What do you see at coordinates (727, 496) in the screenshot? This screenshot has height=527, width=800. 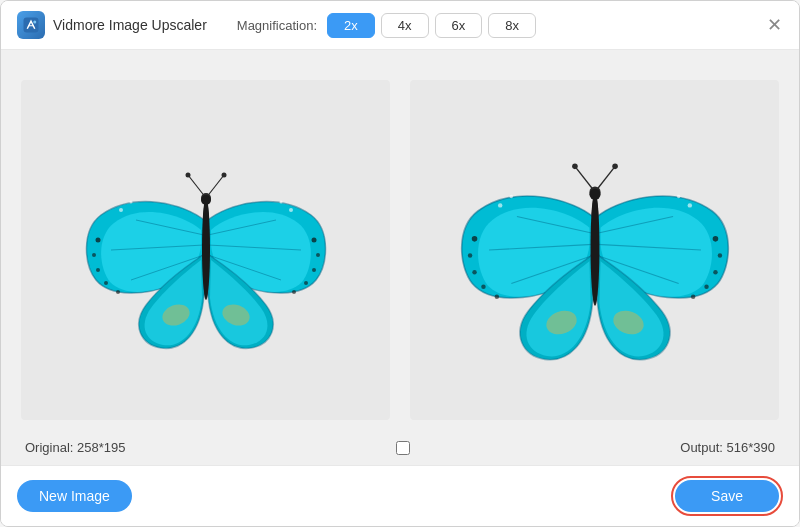 I see `save-button: Save` at bounding box center [727, 496].